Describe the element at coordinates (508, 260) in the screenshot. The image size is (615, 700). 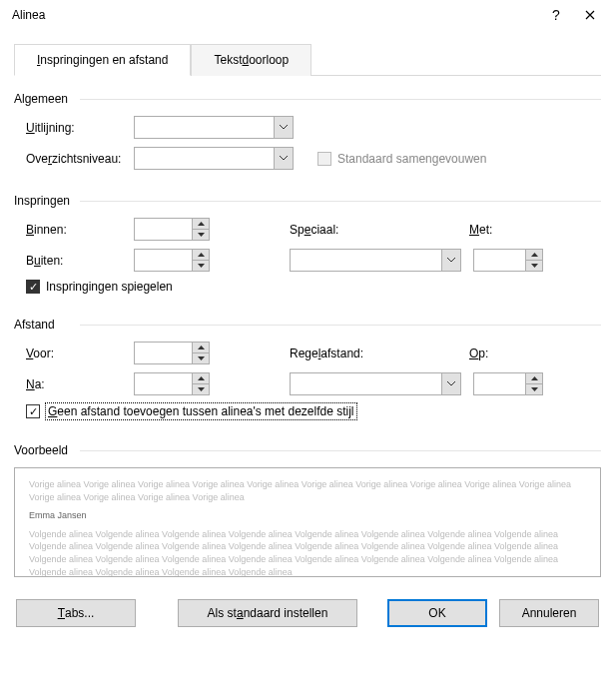
I see `by-spinner` at that location.